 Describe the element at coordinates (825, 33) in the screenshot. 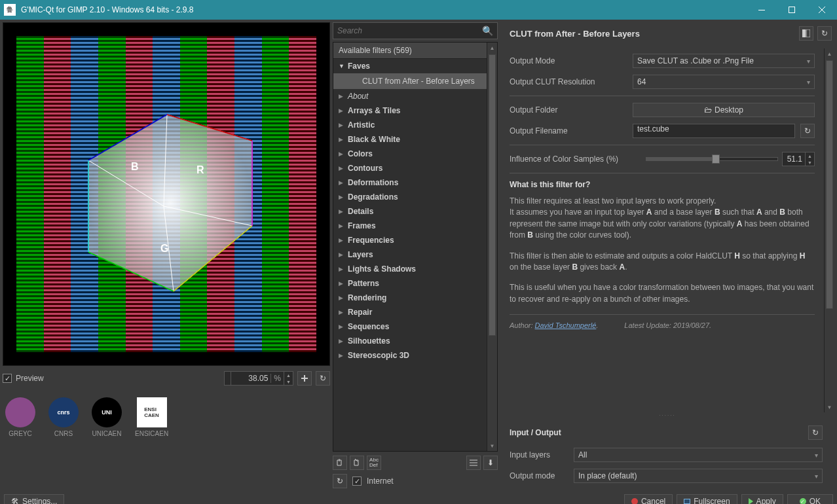

I see `reset-params-icon: ↻` at that location.